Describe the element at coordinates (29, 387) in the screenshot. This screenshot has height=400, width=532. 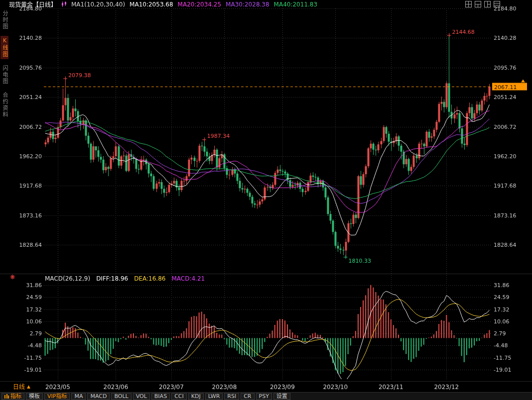
I see `period-arrow-icon: ▲` at that location.